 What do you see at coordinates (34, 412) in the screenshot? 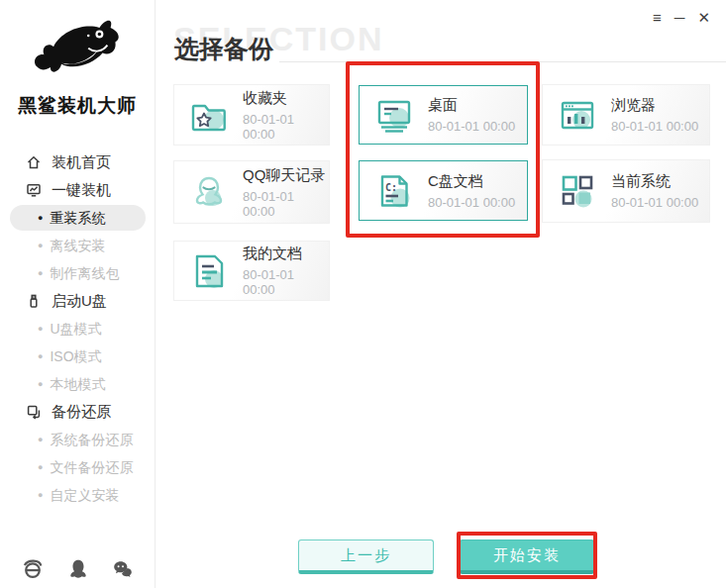
I see `backup-restore-icon` at bounding box center [34, 412].